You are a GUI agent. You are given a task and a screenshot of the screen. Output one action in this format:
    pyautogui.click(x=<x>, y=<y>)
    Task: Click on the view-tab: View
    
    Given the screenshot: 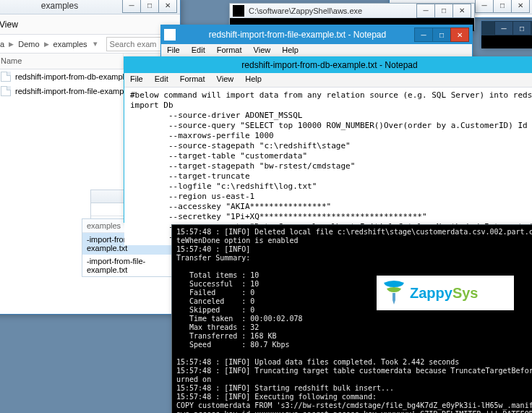 What is the action you would take?
    pyautogui.click(x=9, y=25)
    